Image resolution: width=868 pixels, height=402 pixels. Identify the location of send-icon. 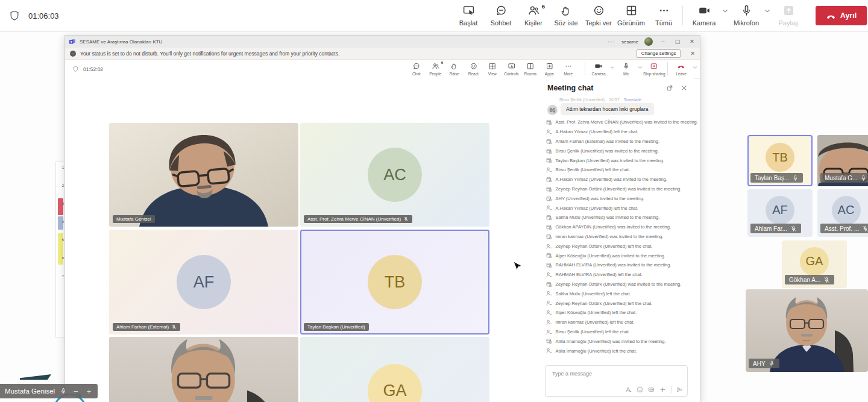
(680, 389).